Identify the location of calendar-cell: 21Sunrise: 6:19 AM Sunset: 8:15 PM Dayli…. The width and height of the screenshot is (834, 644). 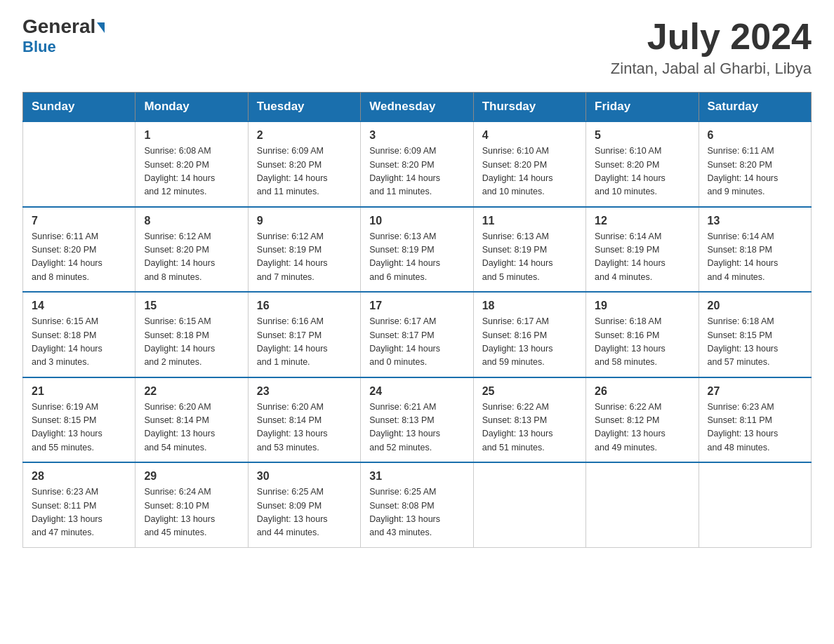
(79, 420).